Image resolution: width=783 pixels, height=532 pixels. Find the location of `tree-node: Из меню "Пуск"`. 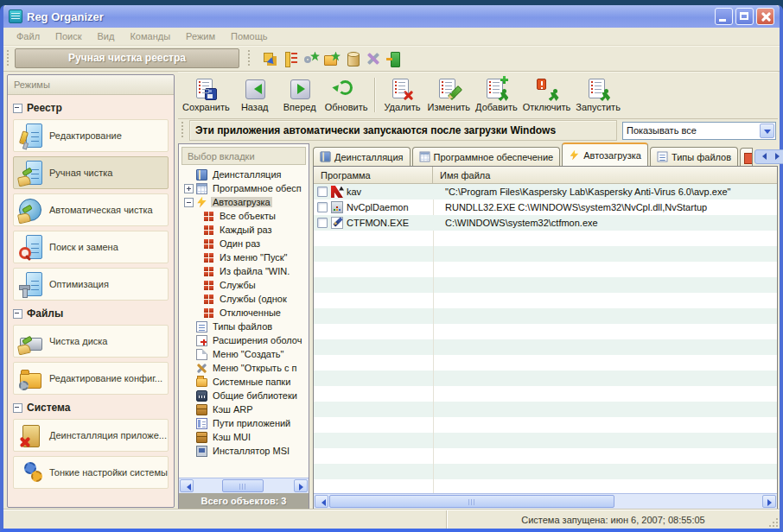

tree-node: Из меню "Пуск" is located at coordinates (244, 257).